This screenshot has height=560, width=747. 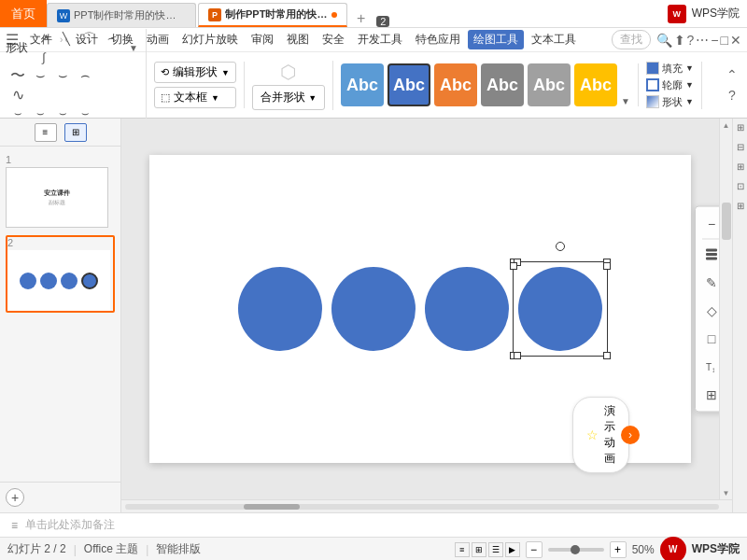 What do you see at coordinates (740, 147) in the screenshot?
I see `right-icon-2: ⊟` at bounding box center [740, 147].